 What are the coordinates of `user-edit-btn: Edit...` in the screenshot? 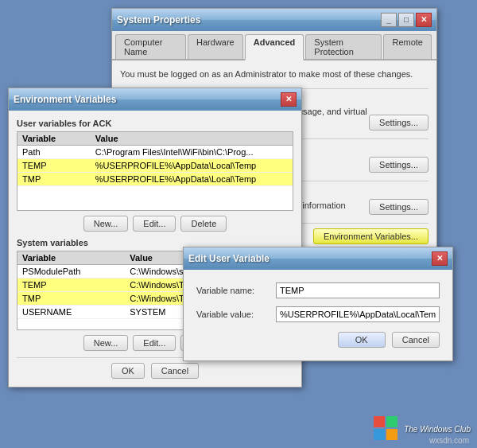 It's located at (154, 224).